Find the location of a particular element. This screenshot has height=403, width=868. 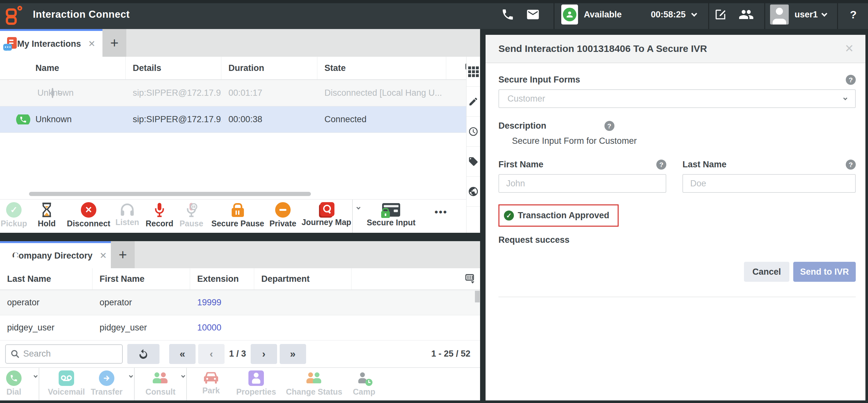

interaction-row-selected: Unknown sip:SIPPER@172.17.92... 00:00:38… is located at coordinates (240, 119).